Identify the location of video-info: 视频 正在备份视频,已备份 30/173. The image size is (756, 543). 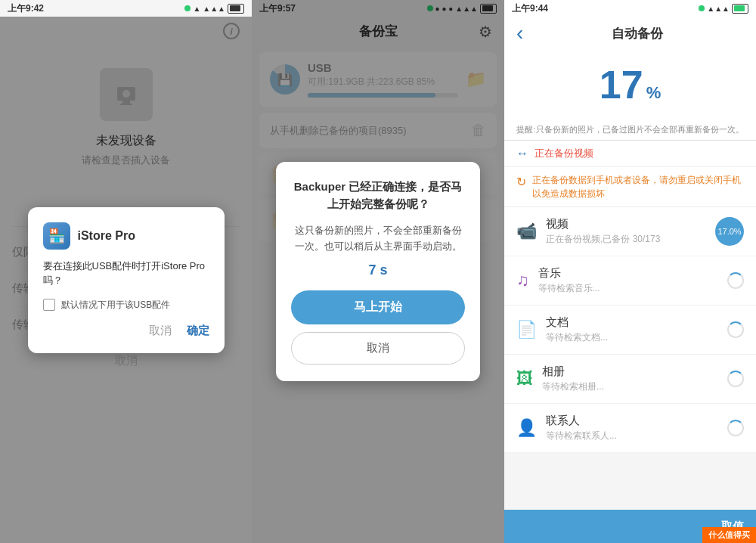
(631, 231).